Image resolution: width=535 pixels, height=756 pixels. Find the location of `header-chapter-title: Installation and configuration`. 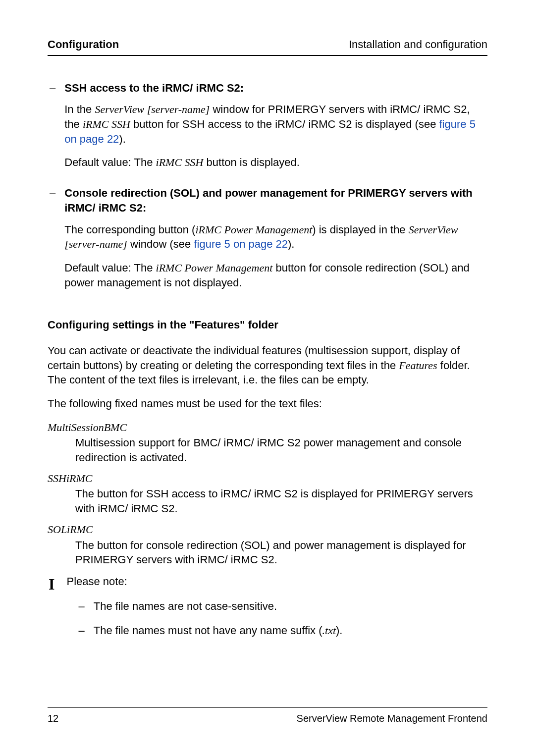

header-chapter-title: Installation and configuration is located at coordinates (418, 45).